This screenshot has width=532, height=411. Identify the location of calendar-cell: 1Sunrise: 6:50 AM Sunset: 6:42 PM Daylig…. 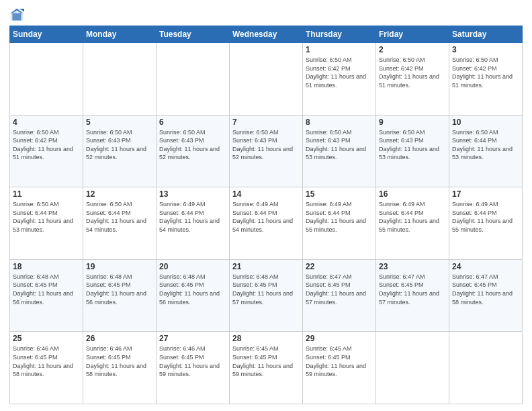
(340, 79).